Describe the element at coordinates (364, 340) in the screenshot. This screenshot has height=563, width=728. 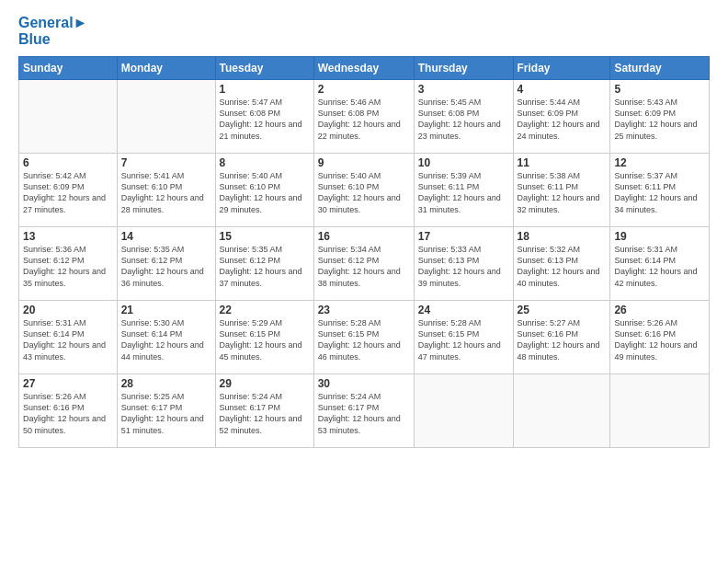
I see `cell-info: Sunrise: 5:28 AMSunset: 6:15 PMDaylight:…` at that location.